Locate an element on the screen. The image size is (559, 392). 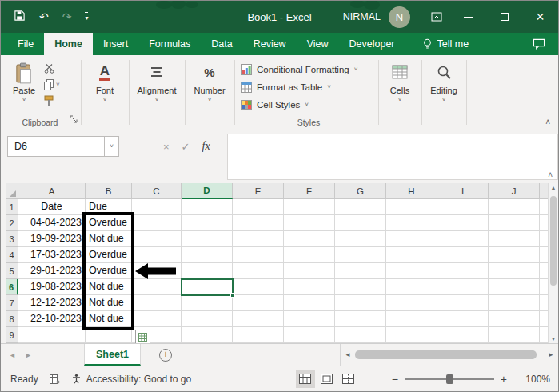
zoom-level: 100% is located at coordinates (534, 379).